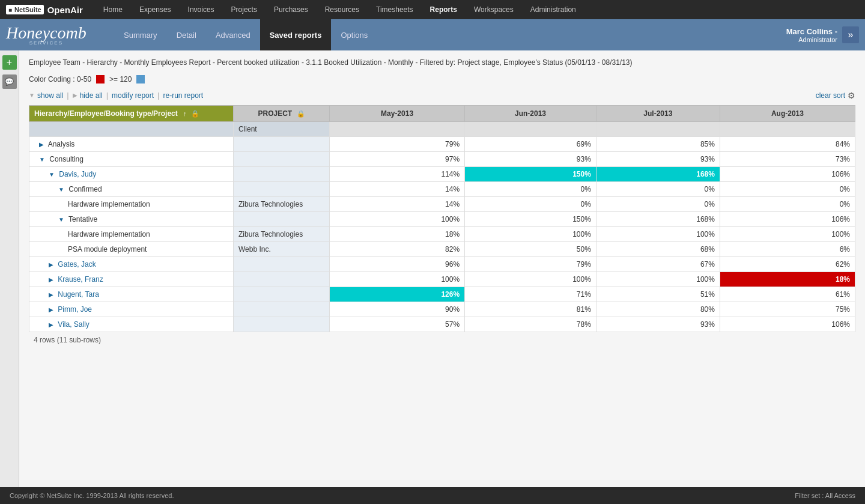 This screenshot has height=504, width=865. Describe the element at coordinates (658, 174) in the screenshot. I see `row-davis-jul: 168%` at that location.